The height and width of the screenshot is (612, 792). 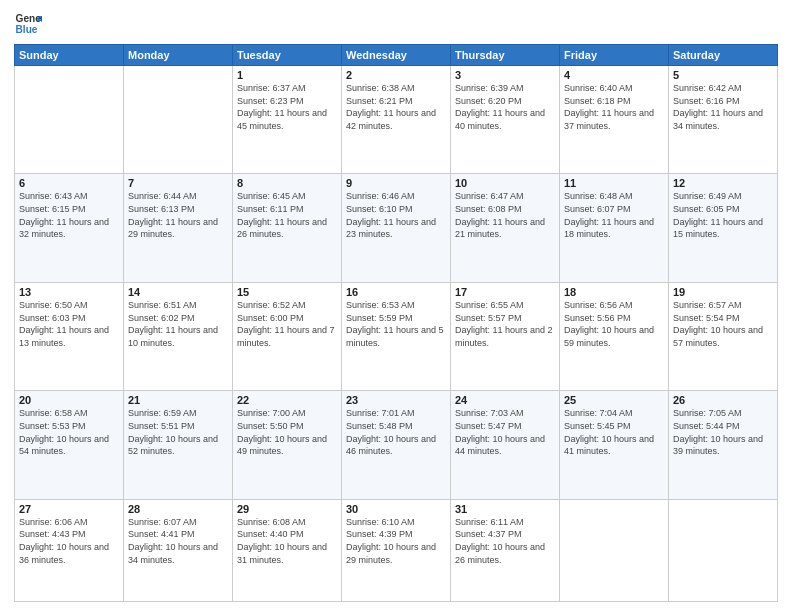 What do you see at coordinates (287, 107) in the screenshot?
I see `day-detail: Sunrise: 6:37 AMSunset: 6:23 PMDaylight:…` at bounding box center [287, 107].